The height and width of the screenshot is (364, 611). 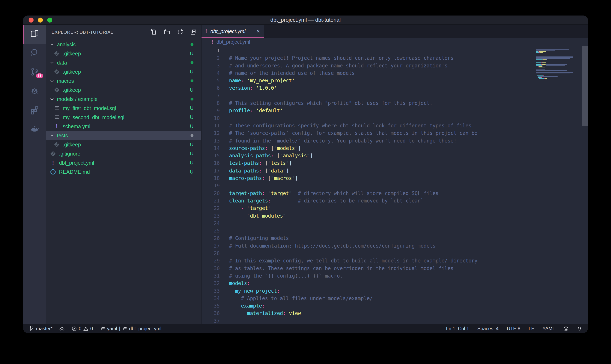 What do you see at coordinates (50, 20) in the screenshot?
I see `zoom-window-button` at bounding box center [50, 20].